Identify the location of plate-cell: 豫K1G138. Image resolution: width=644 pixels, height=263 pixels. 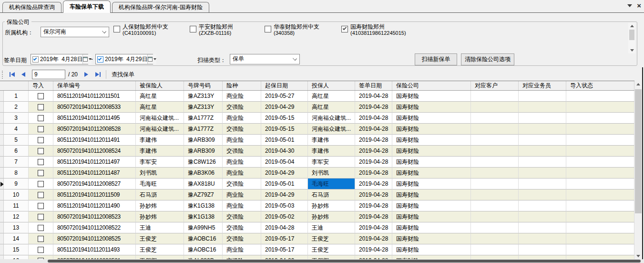
(203, 206).